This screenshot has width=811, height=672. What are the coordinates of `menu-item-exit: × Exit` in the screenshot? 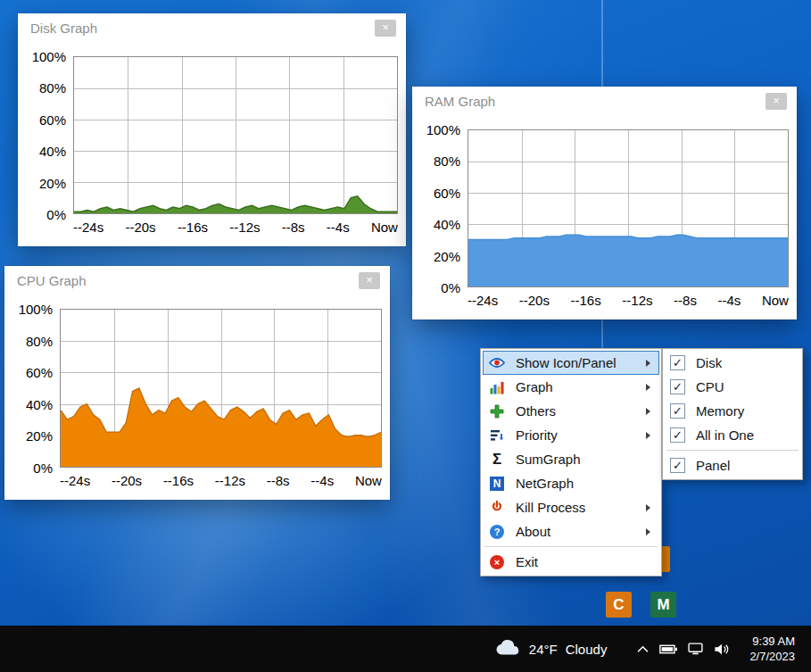 It's located at (571, 562).